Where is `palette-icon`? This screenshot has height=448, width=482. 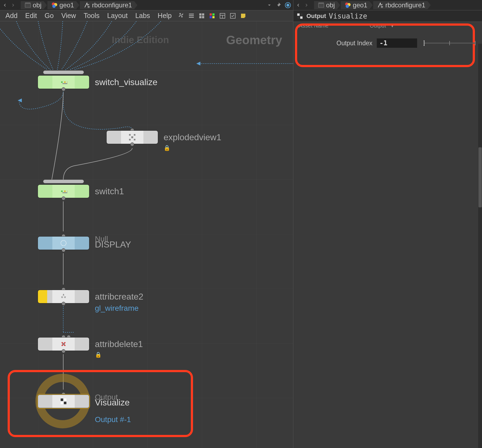 palette-icon is located at coordinates (212, 16).